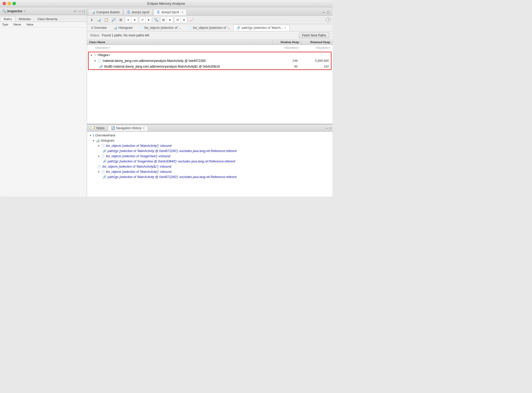 The height and width of the screenshot is (393, 532). I want to click on list-objects-button: 📋, so click(106, 20).